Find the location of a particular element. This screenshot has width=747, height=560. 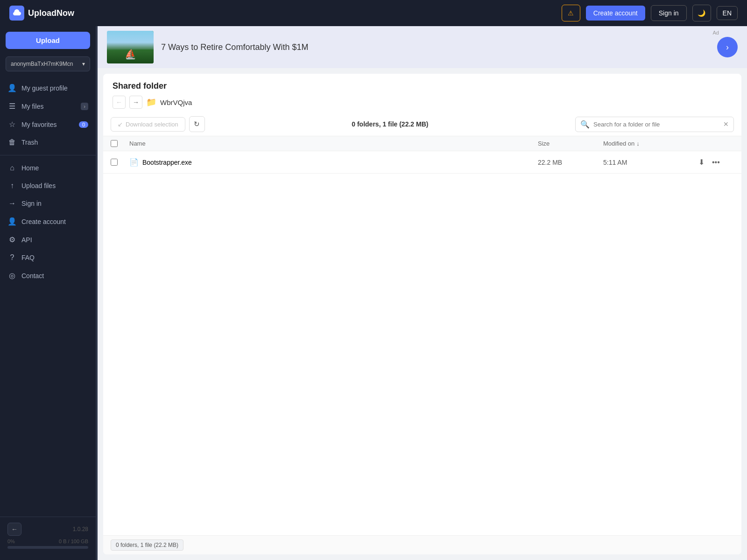

contact-icon: ◎ is located at coordinates (12, 275).